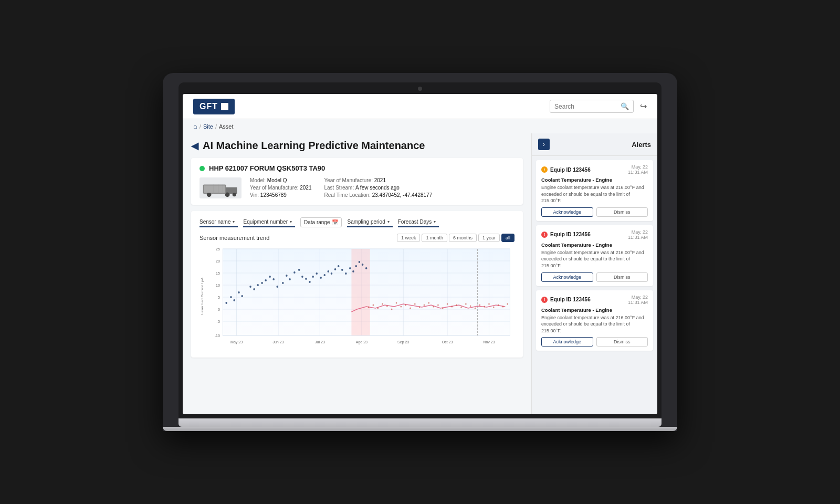 The width and height of the screenshot is (840, 504). What do you see at coordinates (586, 107) in the screenshot?
I see `search-input` at bounding box center [586, 107].